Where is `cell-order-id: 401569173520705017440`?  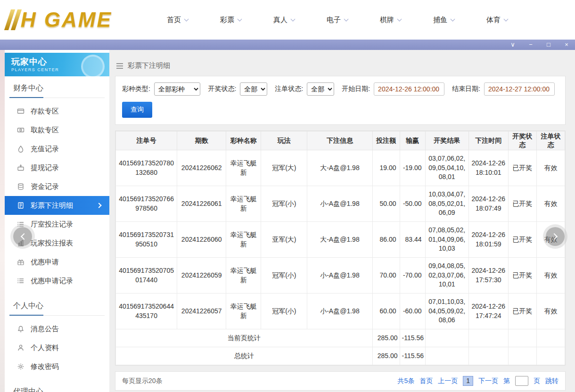
cell-order-id: 401569173520705017440 is located at coordinates (147, 276).